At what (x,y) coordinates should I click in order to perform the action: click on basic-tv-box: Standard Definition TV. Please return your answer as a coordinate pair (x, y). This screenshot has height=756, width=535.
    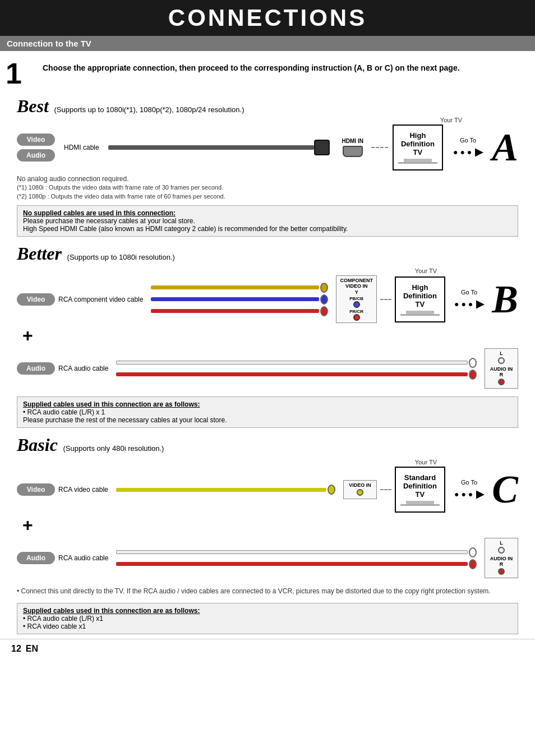
    Looking at the image, I should click on (420, 490).